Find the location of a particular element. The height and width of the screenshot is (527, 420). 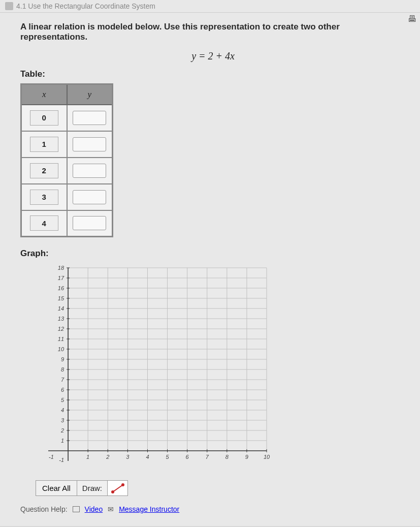

table-row: 1 is located at coordinates (67, 144).